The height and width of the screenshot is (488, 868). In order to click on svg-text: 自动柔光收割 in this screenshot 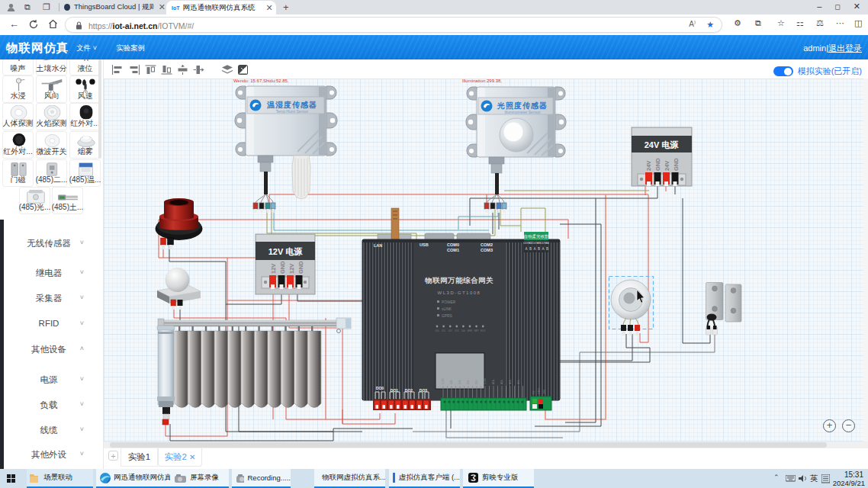, I will do `click(537, 236)`.